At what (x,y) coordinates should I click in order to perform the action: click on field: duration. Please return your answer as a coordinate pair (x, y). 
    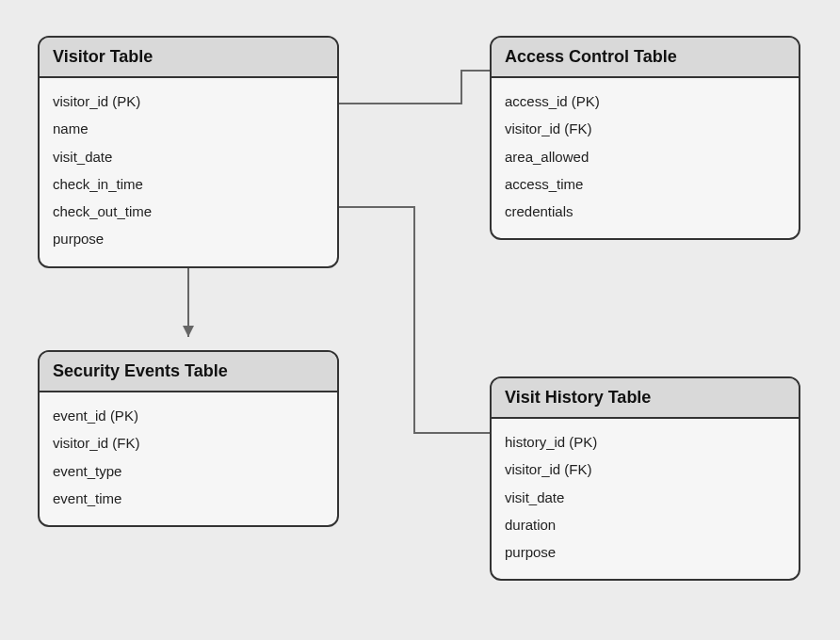
    Looking at the image, I should click on (645, 525).